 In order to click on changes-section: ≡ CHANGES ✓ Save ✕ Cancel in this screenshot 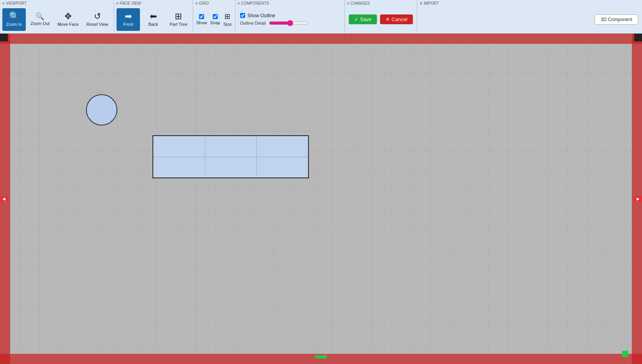, I will do `click(381, 16)`.